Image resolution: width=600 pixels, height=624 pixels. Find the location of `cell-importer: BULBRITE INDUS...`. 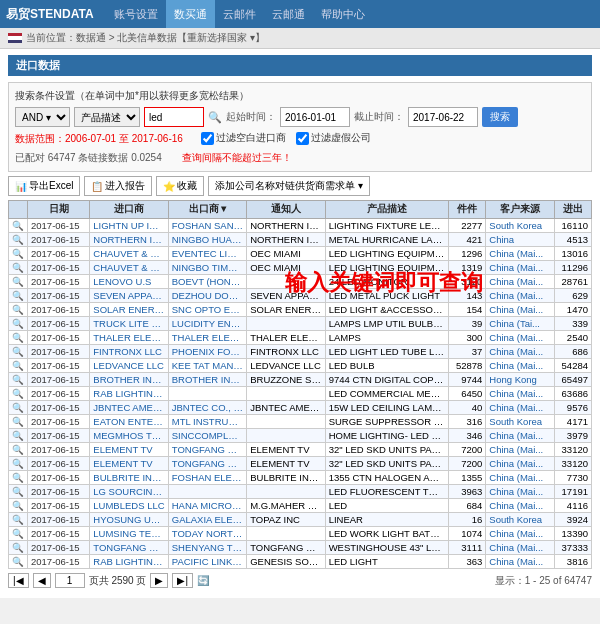

cell-importer: BULBRITE INDUS... is located at coordinates (129, 478).